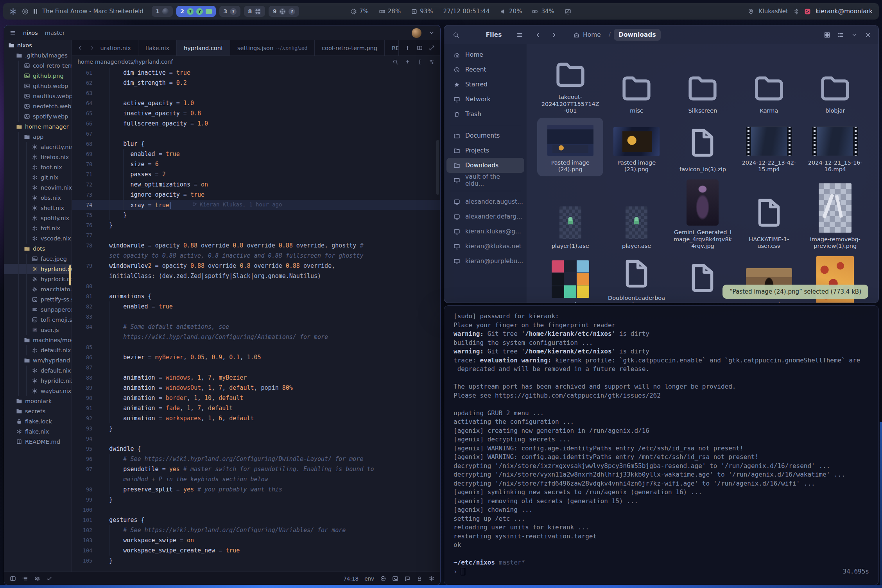 This screenshot has width=882, height=588. I want to click on code-line-78: 78windowrule = opacity 0.88 override 0.8…, so click(256, 246).